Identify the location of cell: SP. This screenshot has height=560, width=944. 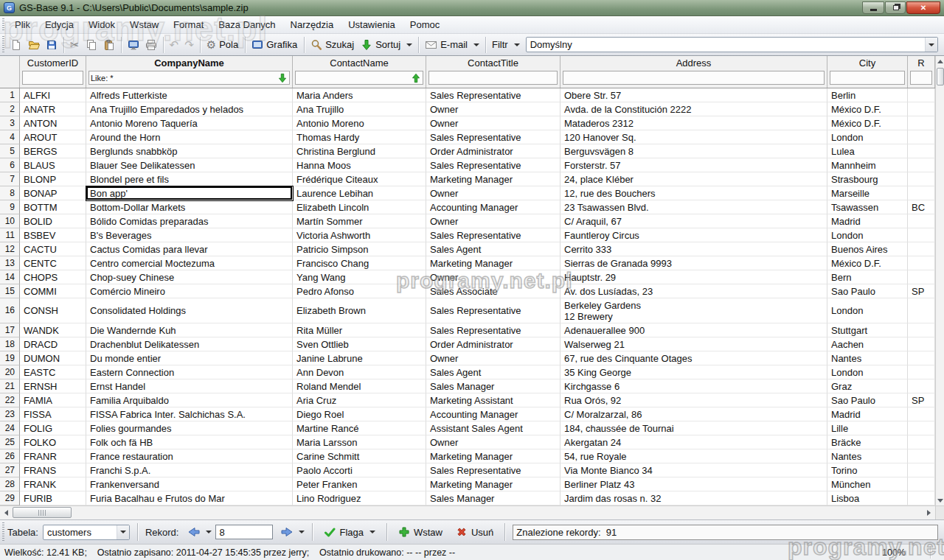
(922, 401).